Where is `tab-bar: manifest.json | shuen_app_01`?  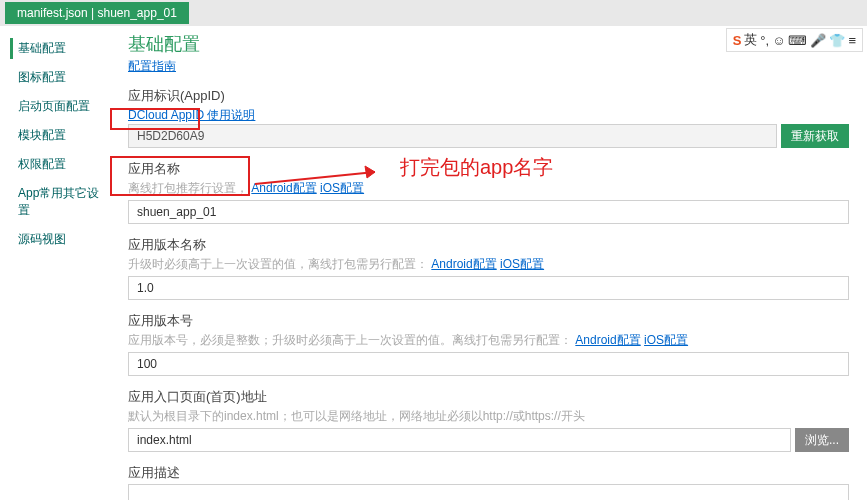
tab-bar: manifest.json | shuen_app_01 is located at coordinates (434, 13).